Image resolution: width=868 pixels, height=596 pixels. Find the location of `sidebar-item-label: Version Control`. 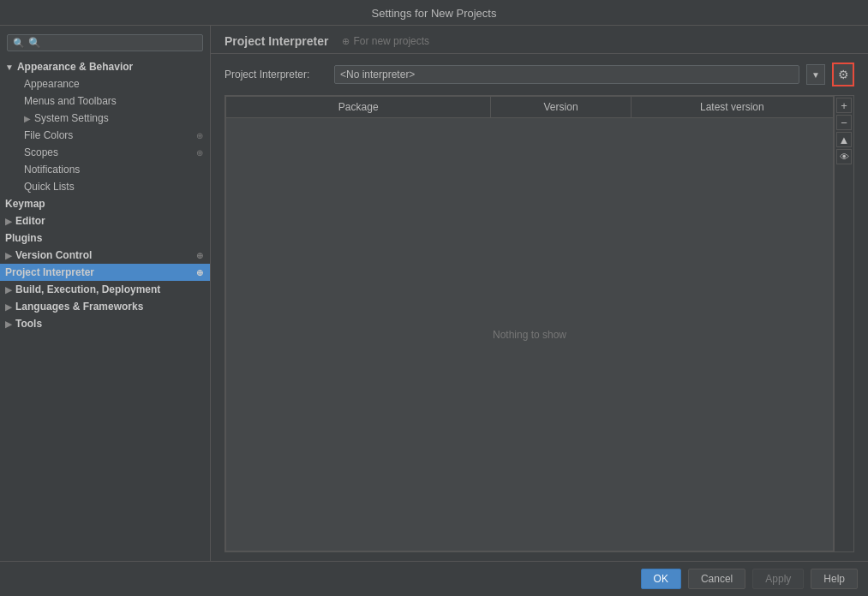

sidebar-item-label: Version Control is located at coordinates (53, 255).